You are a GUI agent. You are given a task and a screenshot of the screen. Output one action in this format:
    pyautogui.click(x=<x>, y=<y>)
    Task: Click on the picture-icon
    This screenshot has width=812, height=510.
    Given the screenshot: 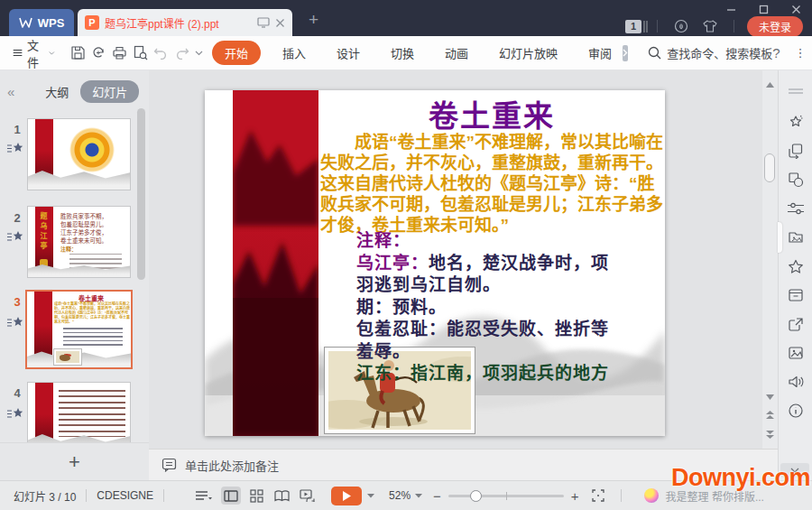 What is the action you would take?
    pyautogui.click(x=796, y=353)
    